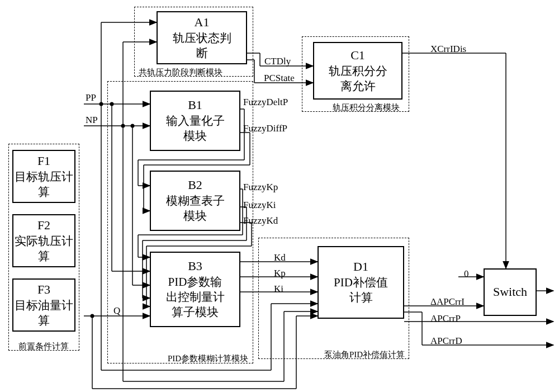 The width and height of the screenshot is (559, 392). I want to click on label-fuzzykd: FuzzyKd, so click(260, 221).